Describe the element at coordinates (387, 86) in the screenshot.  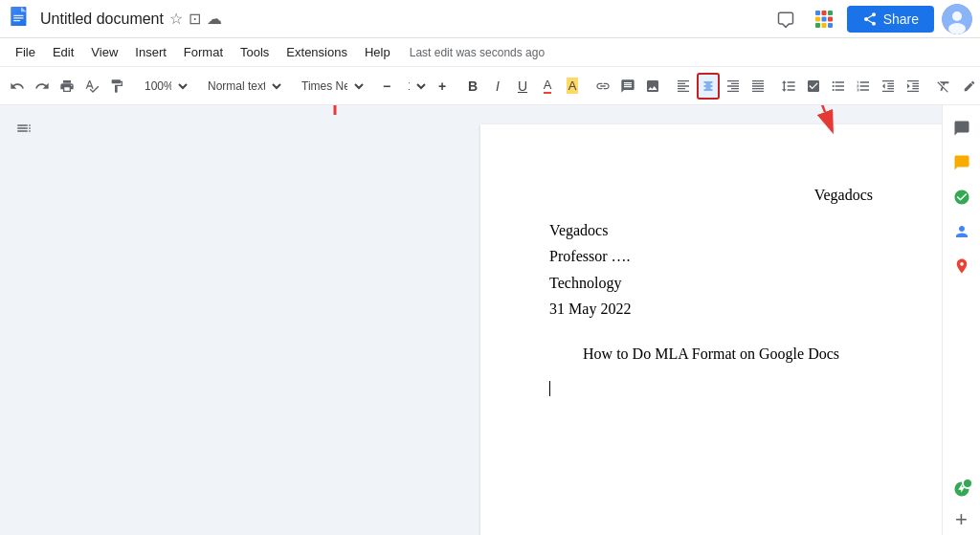
I see `decrease-font-size-button: −` at that location.